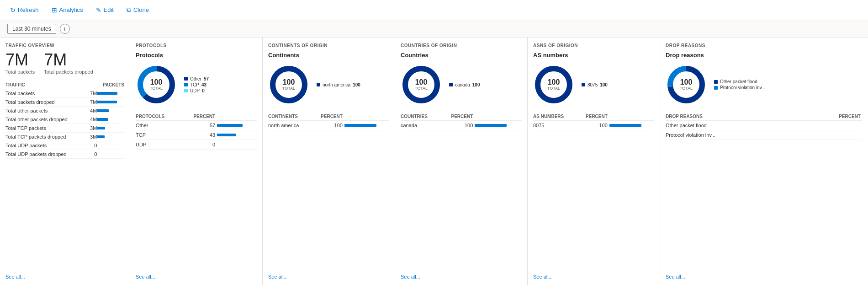  Describe the element at coordinates (339, 85) in the screenshot. I see `continents-legend: north america 100` at that location.